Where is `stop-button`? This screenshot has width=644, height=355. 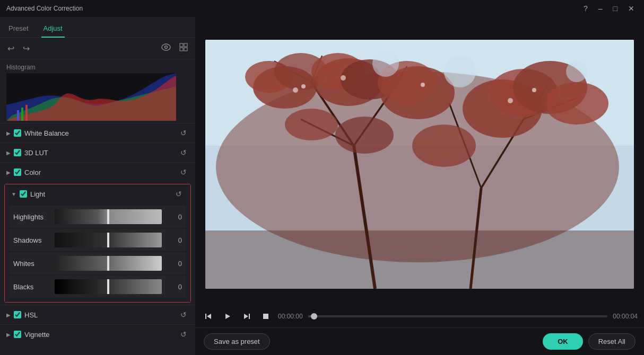
stop-button is located at coordinates (266, 316).